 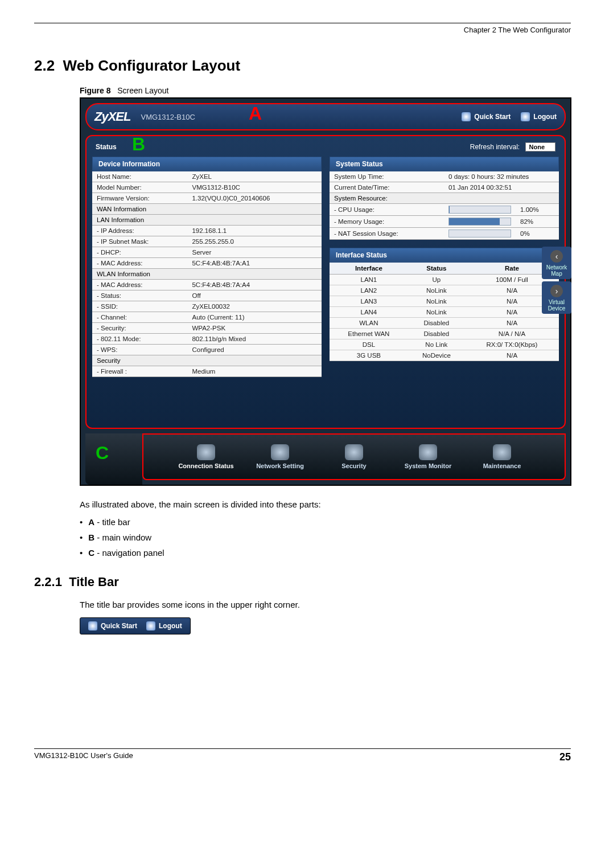 What do you see at coordinates (444, 324) in the screenshot?
I see `table-row: WLANDisabledN/A` at bounding box center [444, 324].